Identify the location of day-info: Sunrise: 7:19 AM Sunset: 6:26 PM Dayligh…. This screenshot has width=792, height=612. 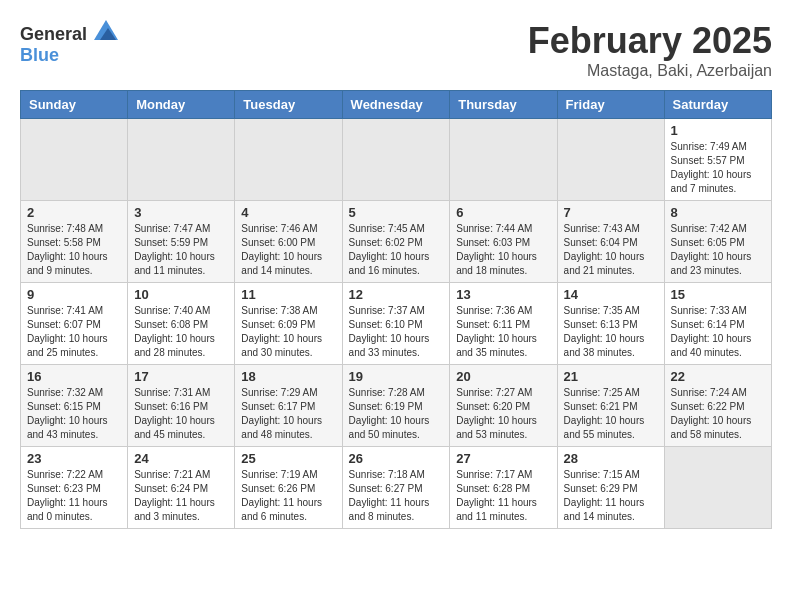
(288, 496).